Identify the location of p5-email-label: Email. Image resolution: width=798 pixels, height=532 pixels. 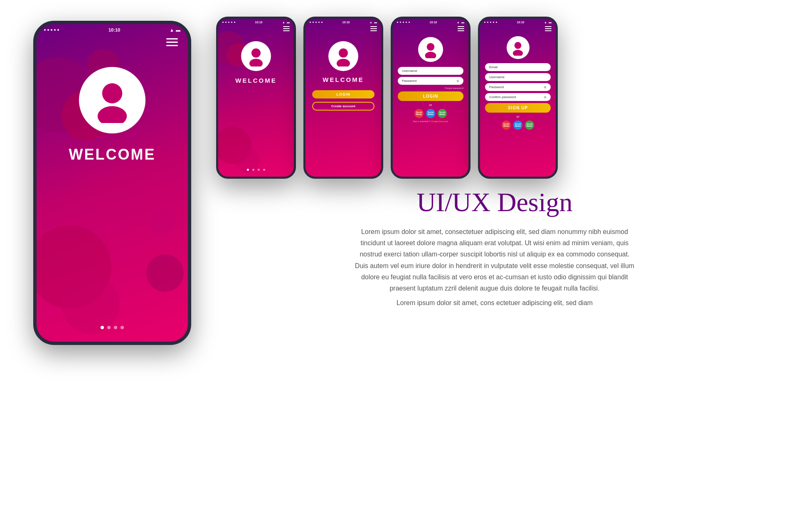
(493, 67).